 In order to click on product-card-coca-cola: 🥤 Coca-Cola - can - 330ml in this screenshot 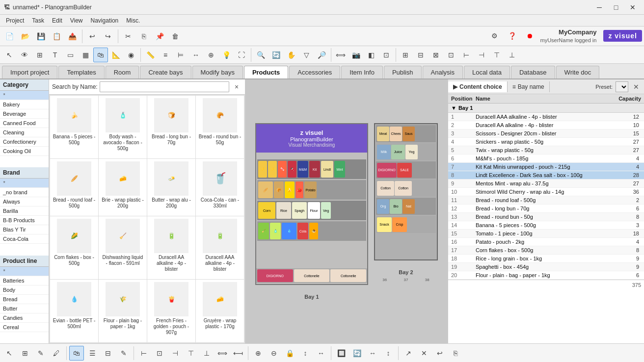, I will do `click(220, 187)`.